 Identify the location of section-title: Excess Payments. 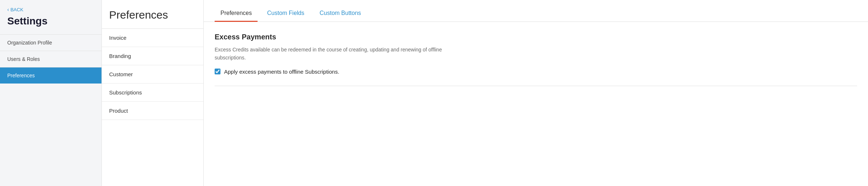
(536, 37).